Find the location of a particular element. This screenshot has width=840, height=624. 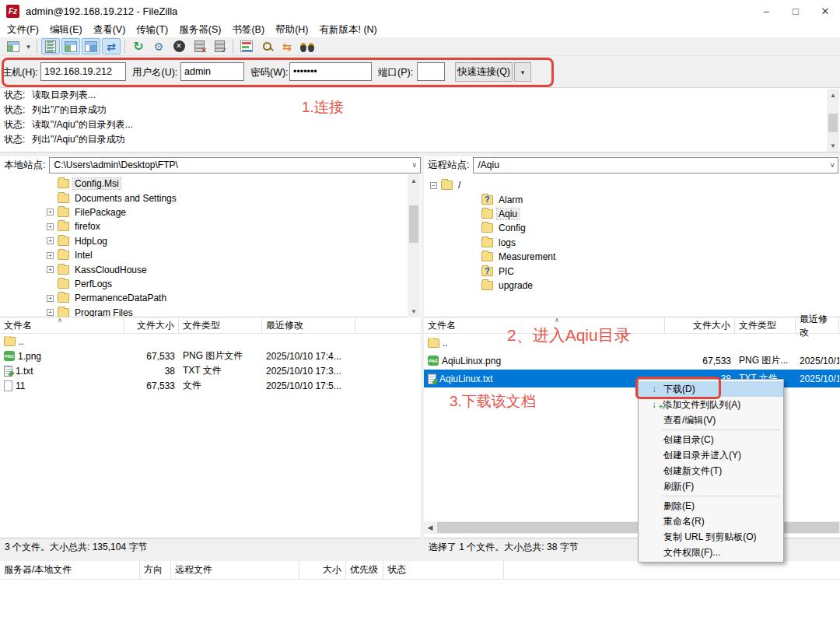

menu-item-h: 帮助(H) is located at coordinates (292, 30).